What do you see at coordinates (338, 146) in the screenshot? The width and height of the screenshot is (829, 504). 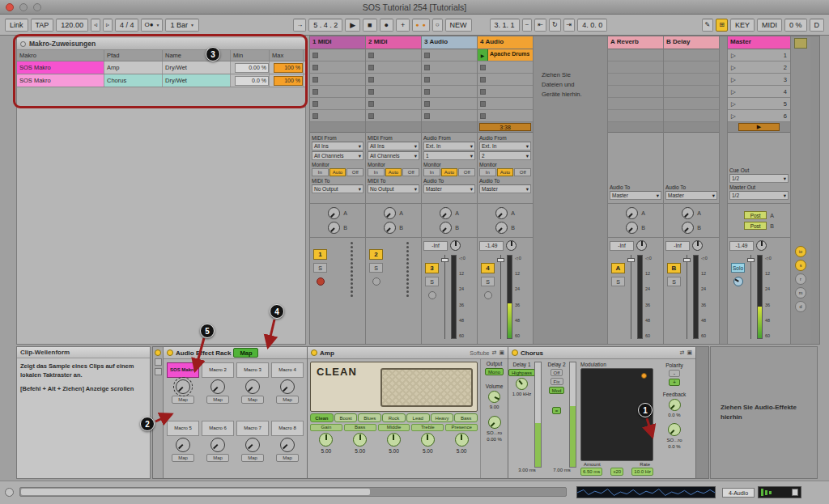 I see `input-type-select: All Ins▾` at bounding box center [338, 146].